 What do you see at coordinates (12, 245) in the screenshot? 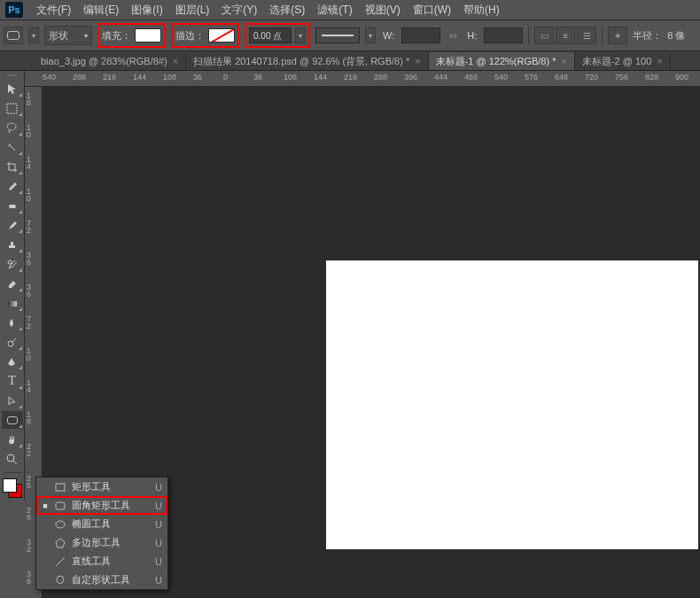
I see `stamp-tool` at bounding box center [12, 245].